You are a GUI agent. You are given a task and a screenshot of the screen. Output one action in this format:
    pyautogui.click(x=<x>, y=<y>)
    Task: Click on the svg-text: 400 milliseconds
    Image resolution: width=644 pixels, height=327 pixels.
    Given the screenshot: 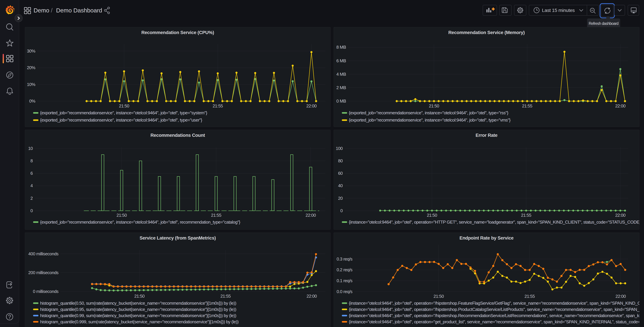 What is the action you would take?
    pyautogui.click(x=44, y=254)
    